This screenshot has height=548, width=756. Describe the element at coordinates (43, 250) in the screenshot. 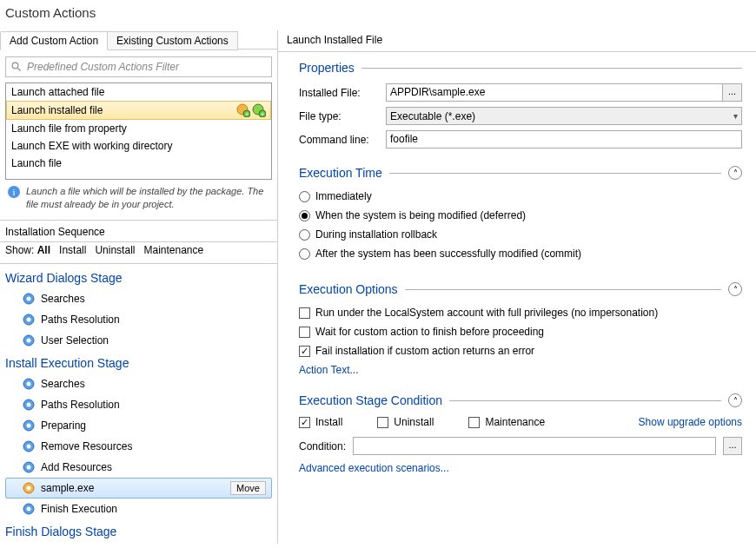

I see `show-all: All` at that location.